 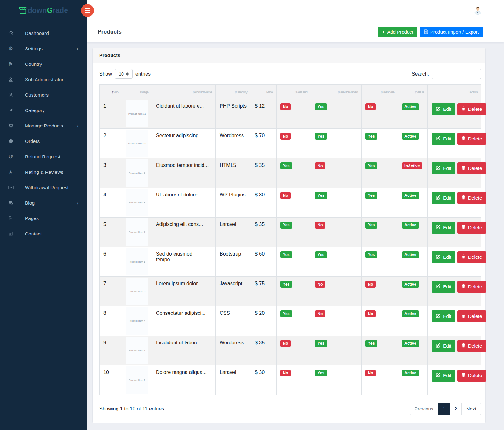 I want to click on add-product-button: + Add Product, so click(x=398, y=32).